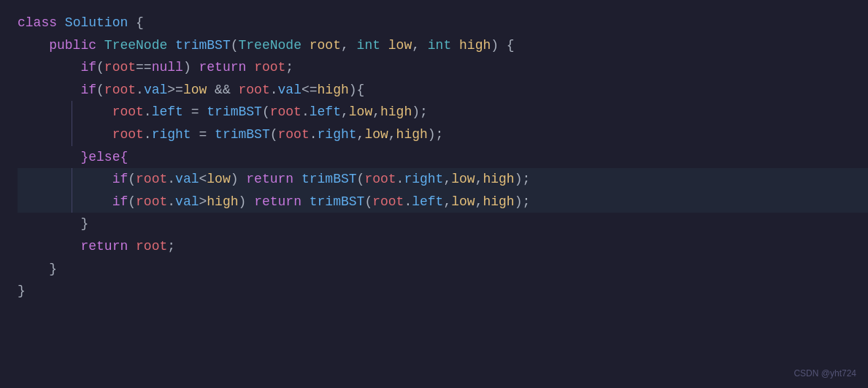 The height and width of the screenshot is (388, 868). What do you see at coordinates (442, 180) in the screenshot?
I see `code-line-8: if(root.val<low) return trimBST(root.rig…` at bounding box center [442, 180].